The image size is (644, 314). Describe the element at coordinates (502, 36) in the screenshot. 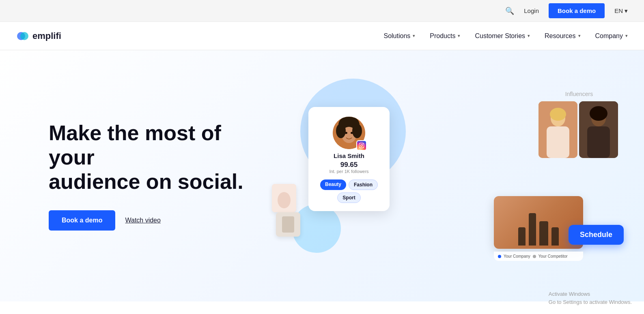

I see `nav-item-customer-stories: Customer Stories ▾` at that location.